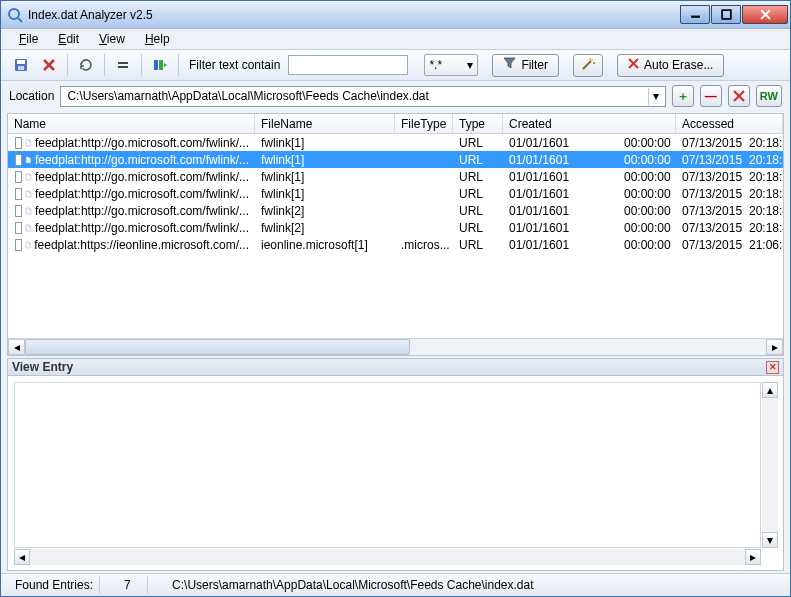 The height and width of the screenshot is (597, 791). Describe the element at coordinates (86, 65) in the screenshot. I see `refresh-button` at that location.